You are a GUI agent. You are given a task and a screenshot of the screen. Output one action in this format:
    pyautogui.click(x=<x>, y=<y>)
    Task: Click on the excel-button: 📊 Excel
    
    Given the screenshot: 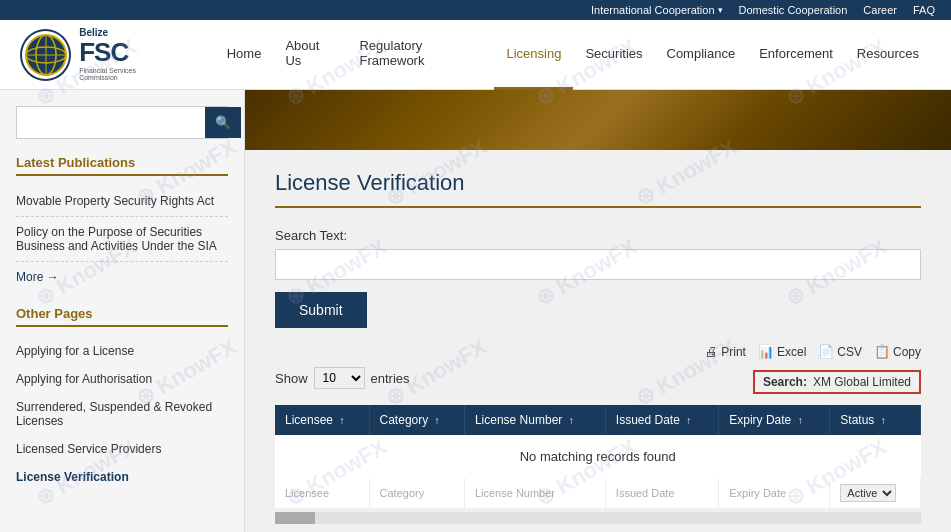 What is the action you would take?
    pyautogui.click(x=782, y=352)
    